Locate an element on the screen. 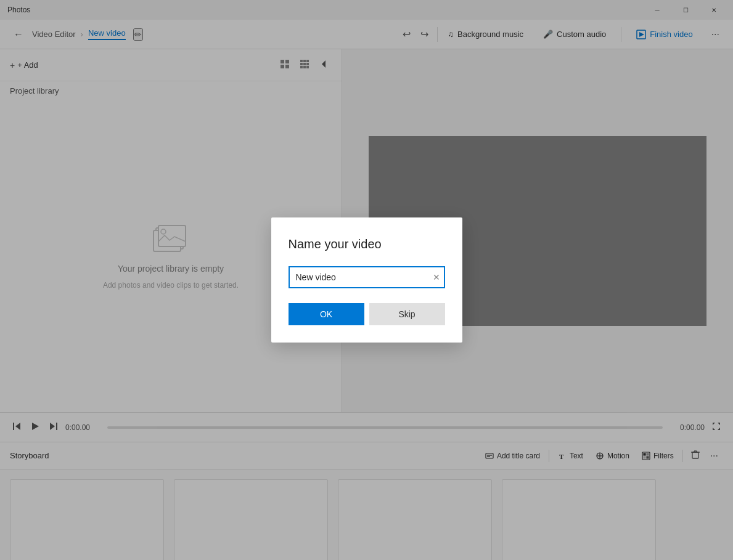 This screenshot has height=560, width=733. video-name-input is located at coordinates (367, 277).